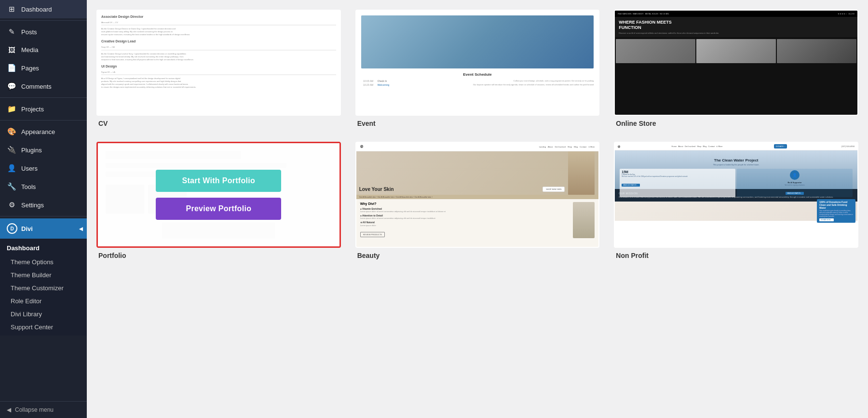 The image size is (868, 418). Describe the element at coordinates (43, 150) in the screenshot. I see `sidebar-item-plugins: 🔌 Plugins` at that location.